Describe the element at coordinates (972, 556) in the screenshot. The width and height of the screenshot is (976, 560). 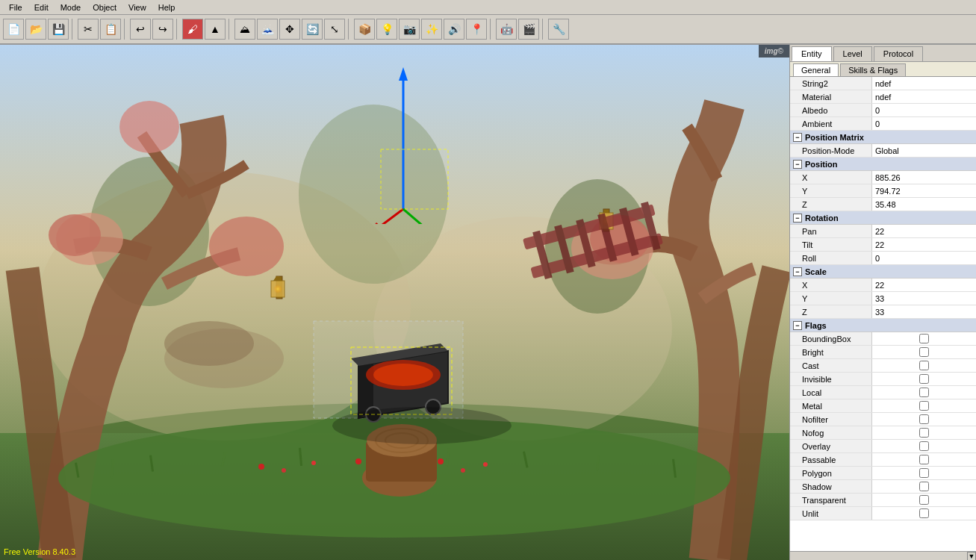
I see `scroll-down-arrow: ▼` at that location.